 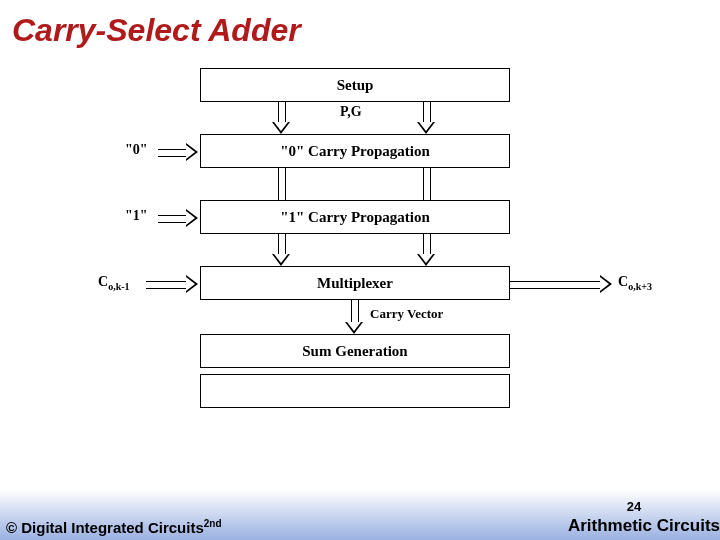 I want to click on empty-block, so click(x=355, y=391).